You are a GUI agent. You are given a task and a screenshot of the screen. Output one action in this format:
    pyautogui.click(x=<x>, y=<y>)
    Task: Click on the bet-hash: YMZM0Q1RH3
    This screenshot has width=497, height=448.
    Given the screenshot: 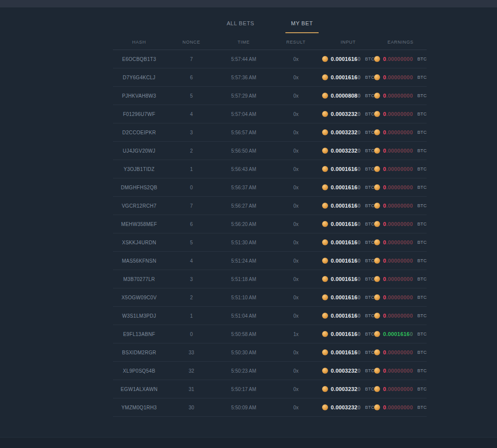 What is the action you would take?
    pyautogui.click(x=139, y=407)
    